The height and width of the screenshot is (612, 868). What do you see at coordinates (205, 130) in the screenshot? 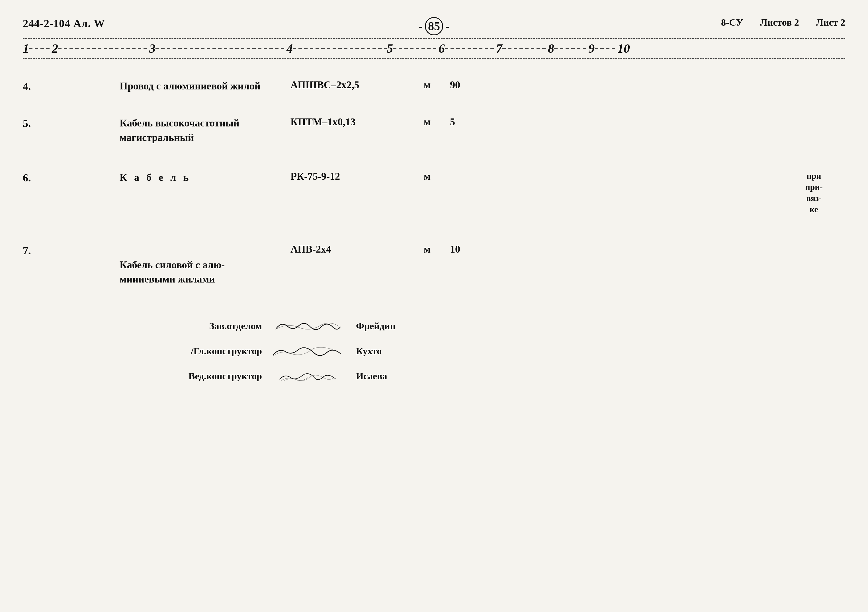
I see `row-description: Кабель высокочастотный магистральный` at bounding box center [205, 130].